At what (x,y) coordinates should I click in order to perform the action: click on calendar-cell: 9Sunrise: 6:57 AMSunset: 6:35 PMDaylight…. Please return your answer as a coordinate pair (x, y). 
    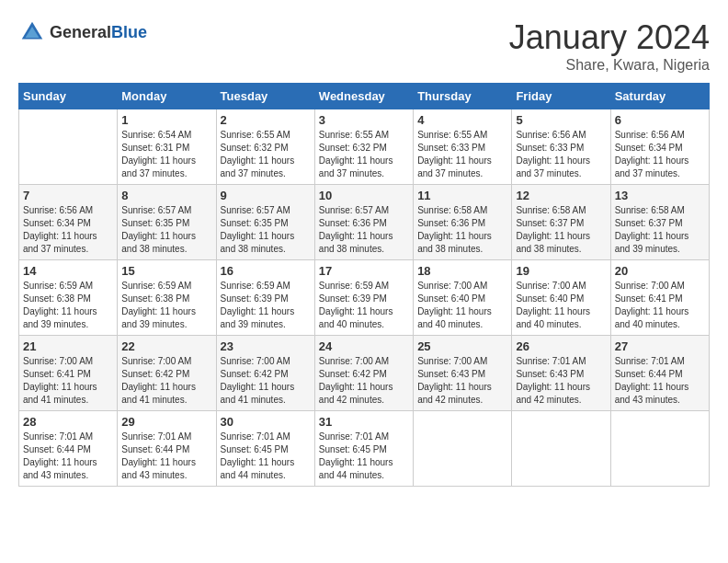
    Looking at the image, I should click on (265, 223).